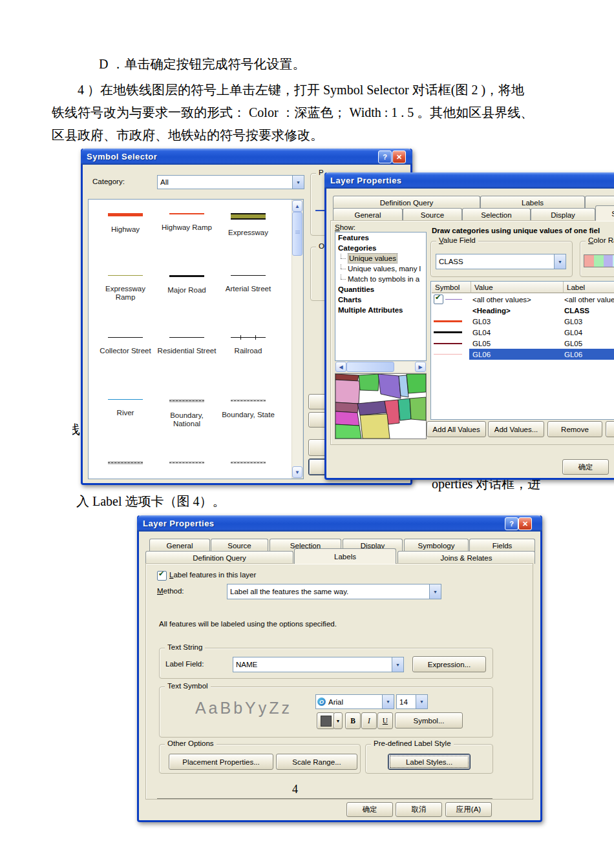  I want to click on tree-item-unique-values-many: Unique values, many l, so click(381, 269).